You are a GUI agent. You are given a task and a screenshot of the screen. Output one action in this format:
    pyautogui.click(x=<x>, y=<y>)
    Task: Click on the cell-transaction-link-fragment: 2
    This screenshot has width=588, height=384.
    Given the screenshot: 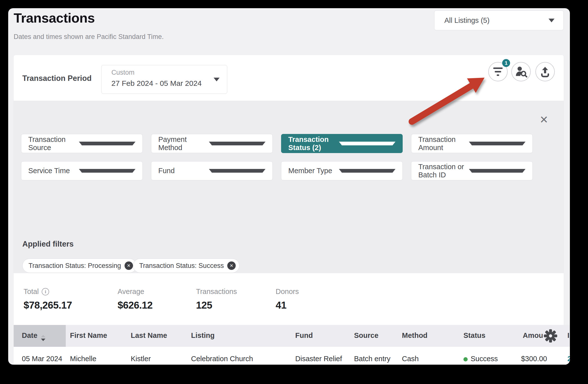 What is the action you would take?
    pyautogui.click(x=569, y=359)
    